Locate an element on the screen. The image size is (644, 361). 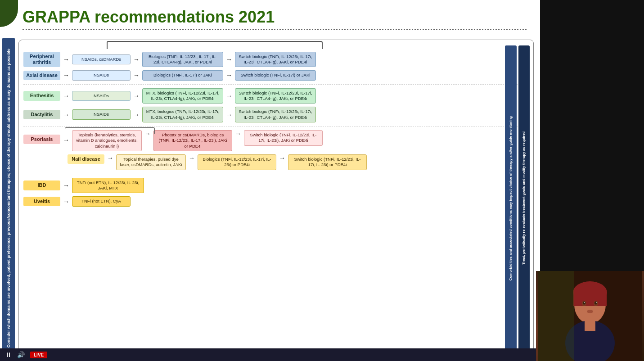
live-badge: LIVE is located at coordinates (39, 355).